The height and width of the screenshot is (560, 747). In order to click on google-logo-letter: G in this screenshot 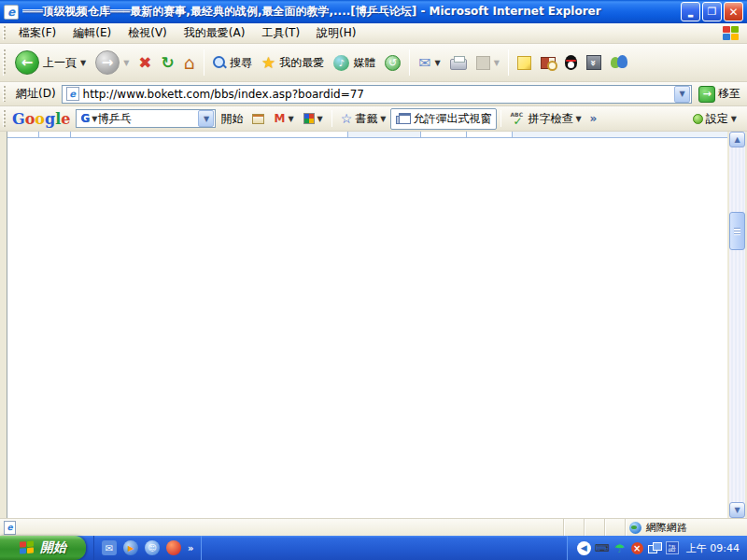, I will do `click(19, 119)`.